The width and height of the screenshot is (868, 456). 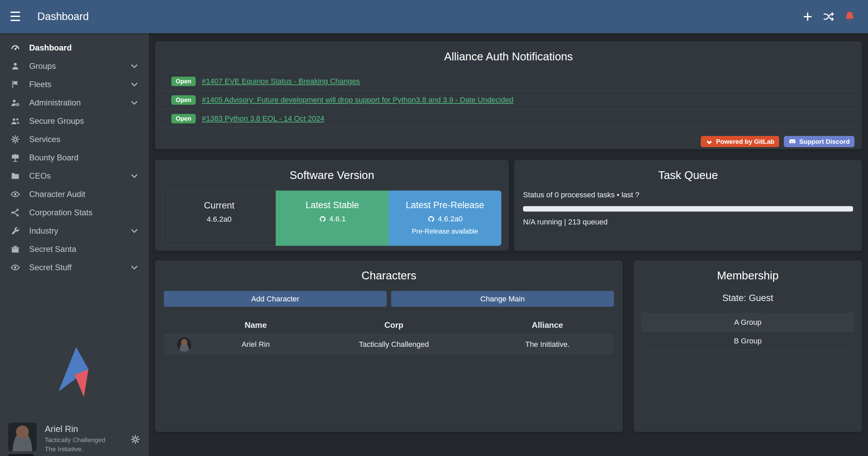 What do you see at coordinates (57, 194) in the screenshot?
I see `sidebar-item-label: Character Audit` at bounding box center [57, 194].